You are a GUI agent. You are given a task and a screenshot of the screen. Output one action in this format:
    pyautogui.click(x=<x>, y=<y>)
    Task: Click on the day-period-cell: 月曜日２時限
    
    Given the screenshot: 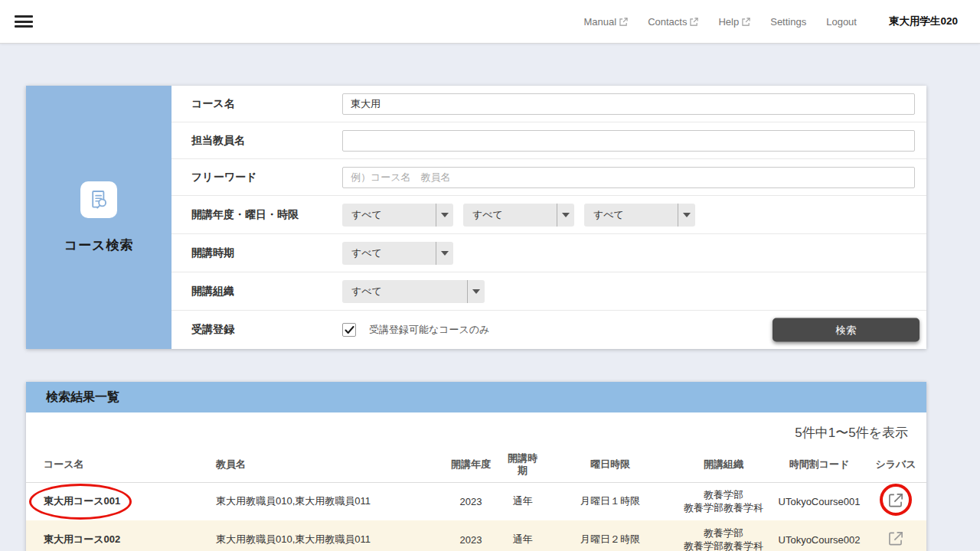 What is the action you would take?
    pyautogui.click(x=610, y=536)
    